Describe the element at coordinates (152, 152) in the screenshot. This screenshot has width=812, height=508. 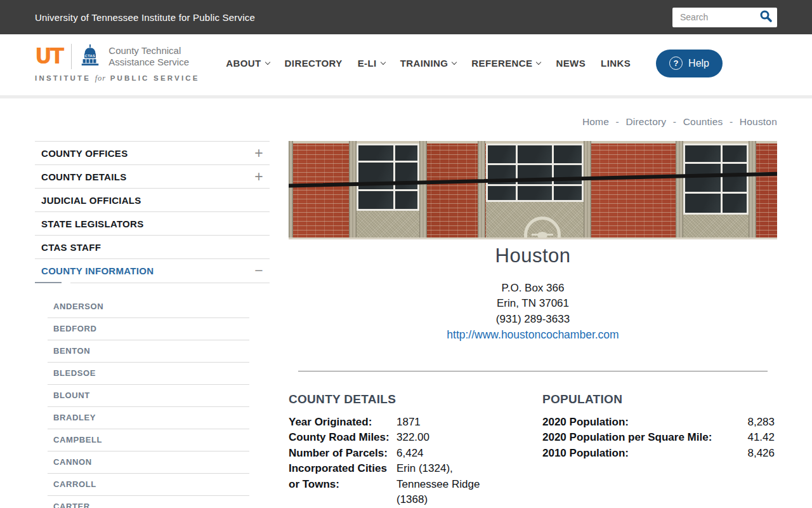
I see `sidebar-item-county-offices: COUNTY OFFICES +` at that location.